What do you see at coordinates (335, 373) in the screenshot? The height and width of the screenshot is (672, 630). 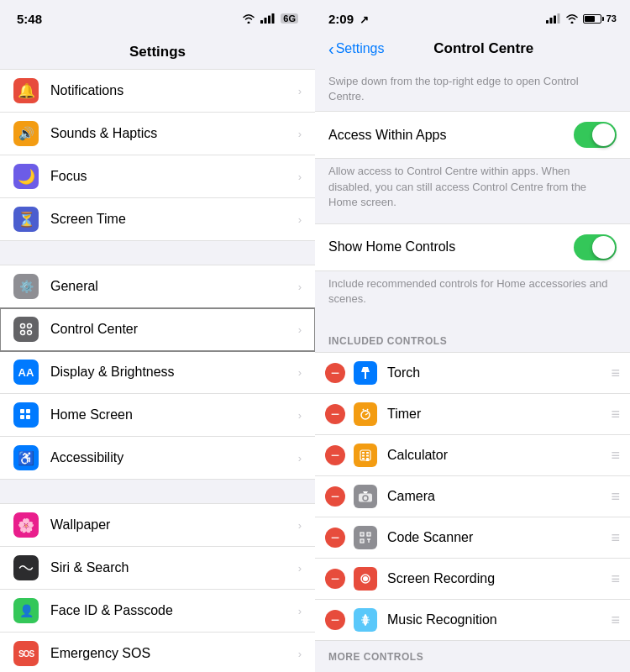 I see `remove-torch-button: −` at bounding box center [335, 373].